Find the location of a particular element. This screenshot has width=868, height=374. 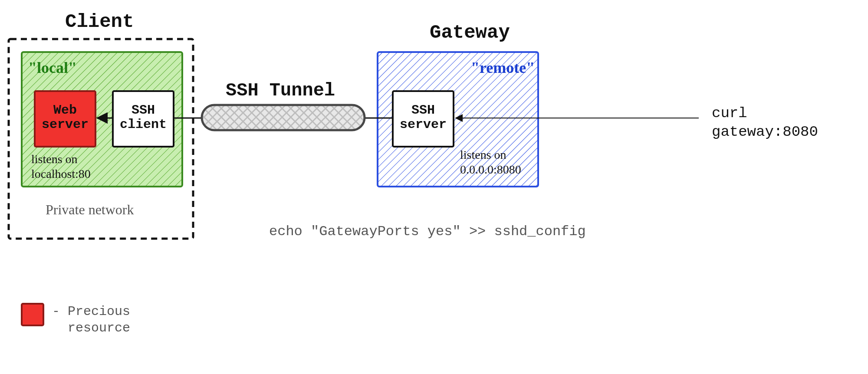

local-tag: "local" is located at coordinates (53, 68).